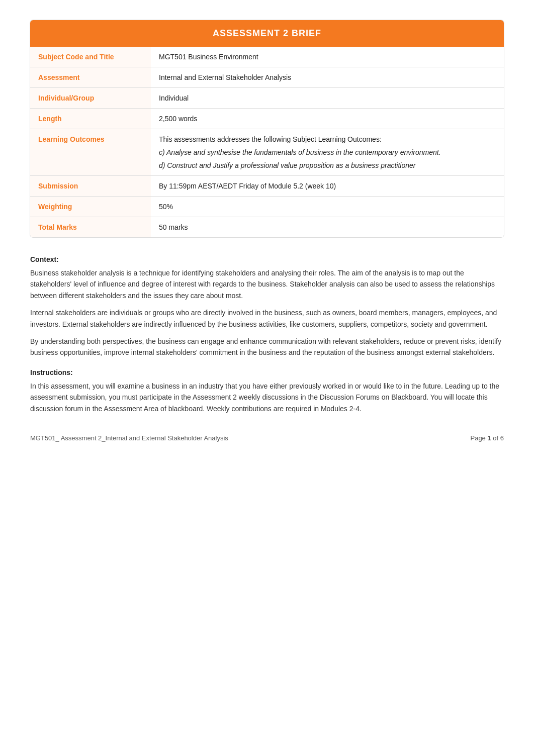 The image size is (534, 756). What do you see at coordinates (91, 227) in the screenshot?
I see `row-label: Total Marks` at bounding box center [91, 227].